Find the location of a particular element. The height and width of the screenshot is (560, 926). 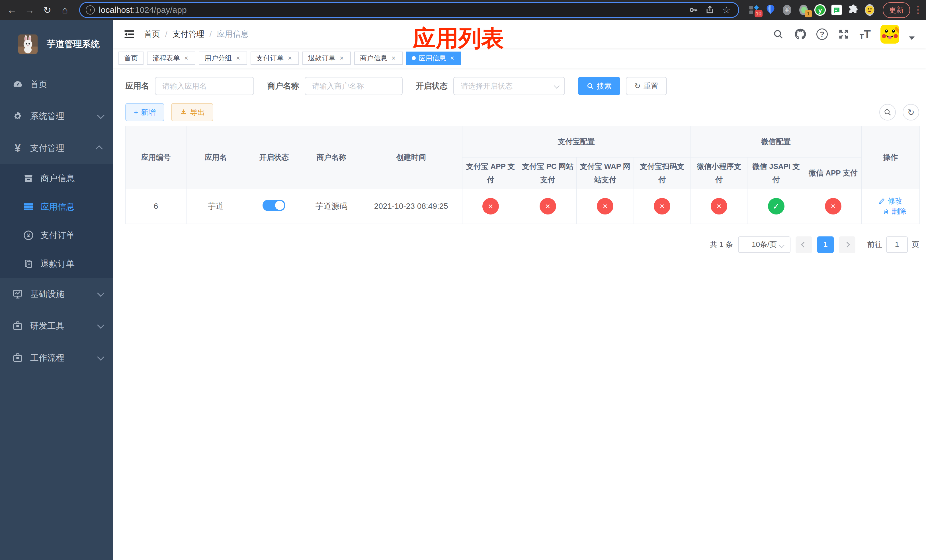

extensions-puzzle-icon is located at coordinates (853, 10).